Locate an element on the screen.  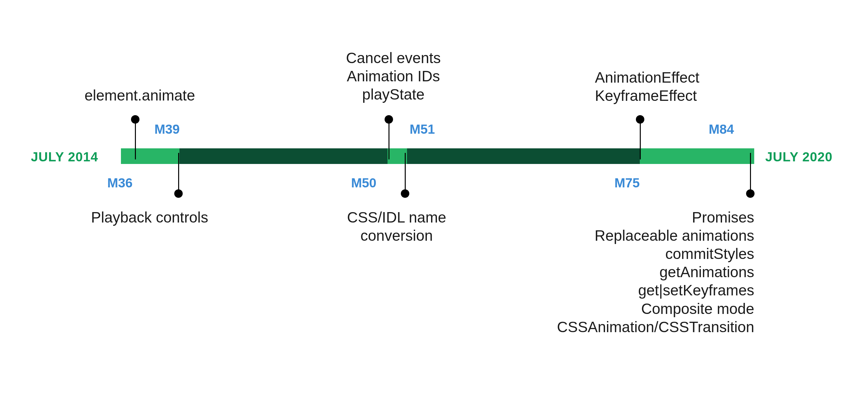
dot-m39 is located at coordinates (179, 194).